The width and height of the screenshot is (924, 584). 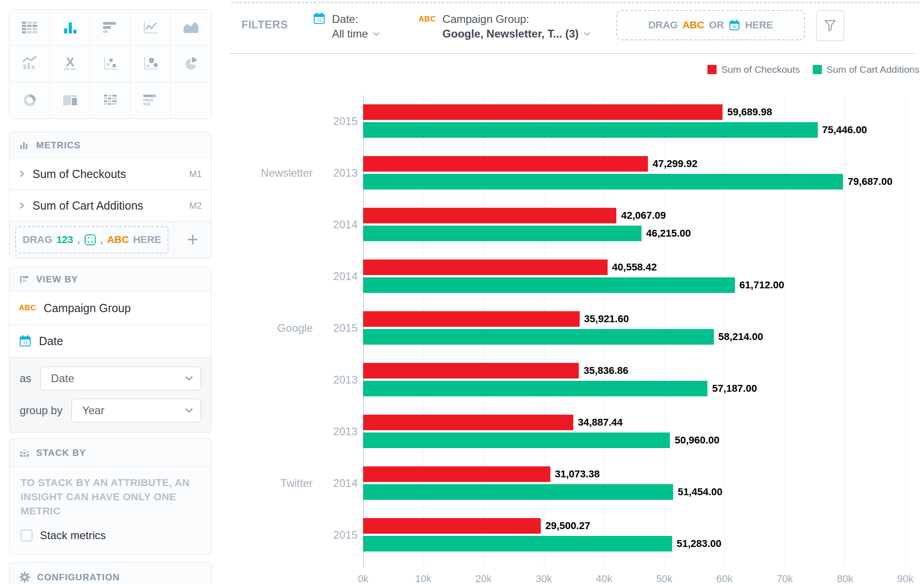 I want to click on viz-type-headline: X, so click(x=70, y=64).